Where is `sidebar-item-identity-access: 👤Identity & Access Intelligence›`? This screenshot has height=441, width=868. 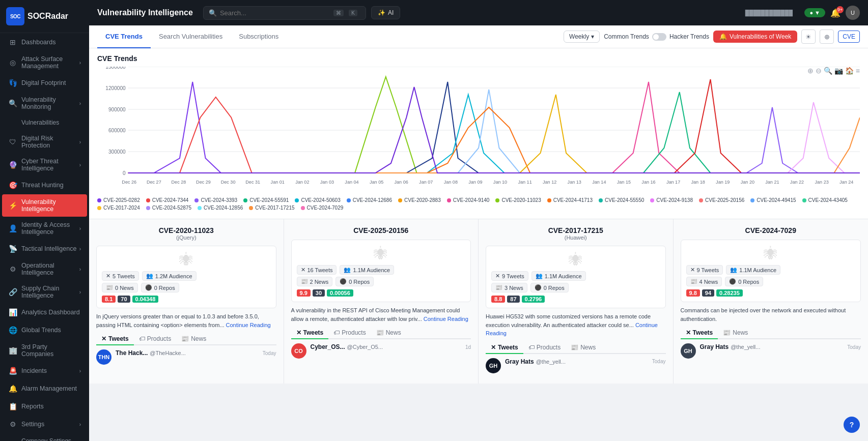
sidebar-item-identity-access: 👤Identity & Access Intelligence› is located at coordinates (45, 228).